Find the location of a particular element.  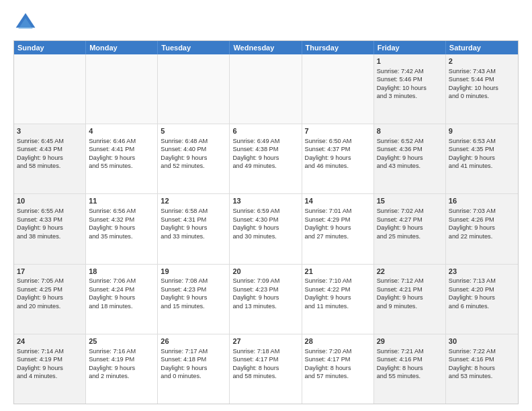

day-info-line: and 38 minutes. is located at coordinates (50, 236).